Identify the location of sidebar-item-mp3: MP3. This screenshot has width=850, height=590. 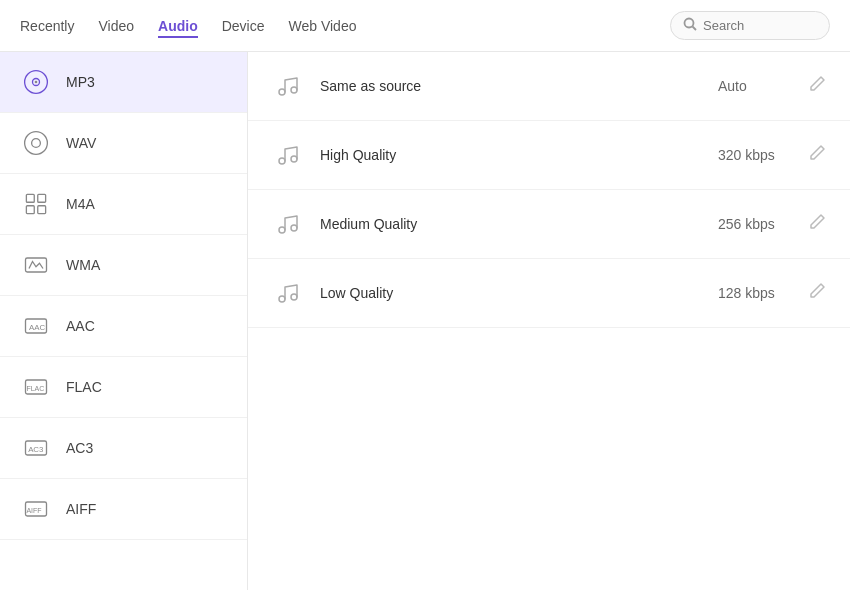
(124, 82).